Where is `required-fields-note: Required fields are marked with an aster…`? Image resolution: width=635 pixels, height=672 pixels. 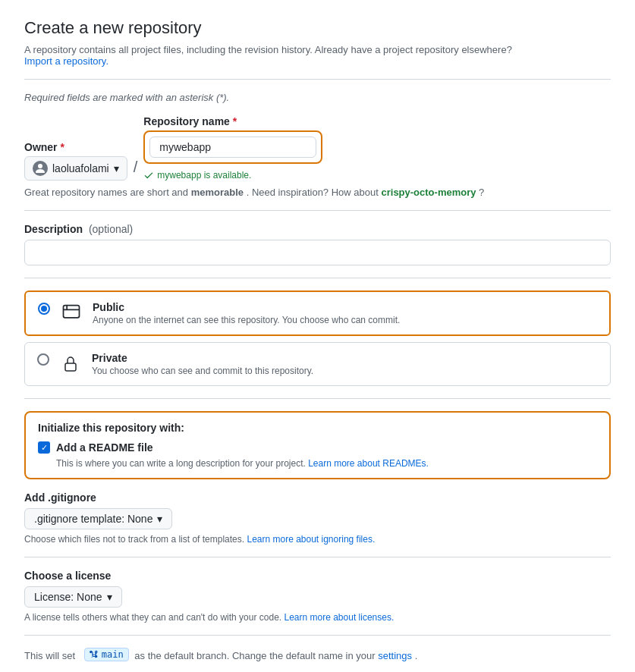
required-fields-note: Required fields are marked with an aster… is located at coordinates (317, 97).